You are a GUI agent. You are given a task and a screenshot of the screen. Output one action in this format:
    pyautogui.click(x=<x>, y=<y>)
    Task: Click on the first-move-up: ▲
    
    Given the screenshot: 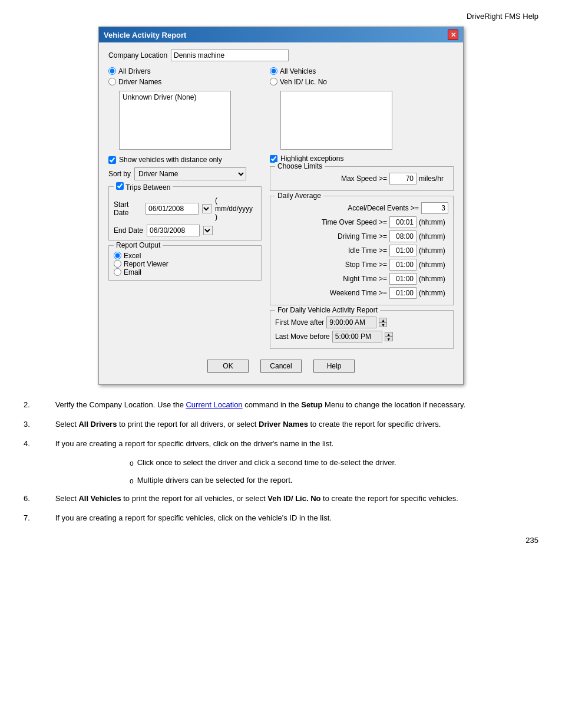 What is the action you would take?
    pyautogui.click(x=383, y=320)
    